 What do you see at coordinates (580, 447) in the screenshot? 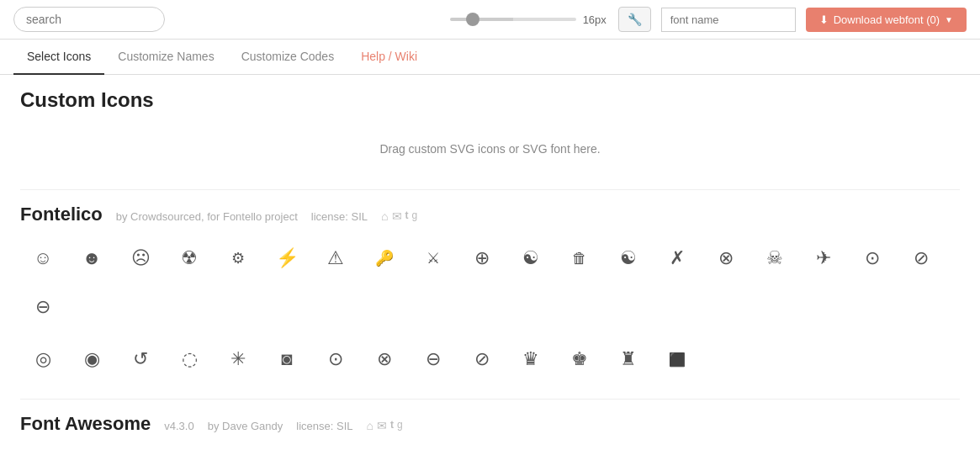
I see `icon-star-half-alt: ✦` at bounding box center [580, 447].